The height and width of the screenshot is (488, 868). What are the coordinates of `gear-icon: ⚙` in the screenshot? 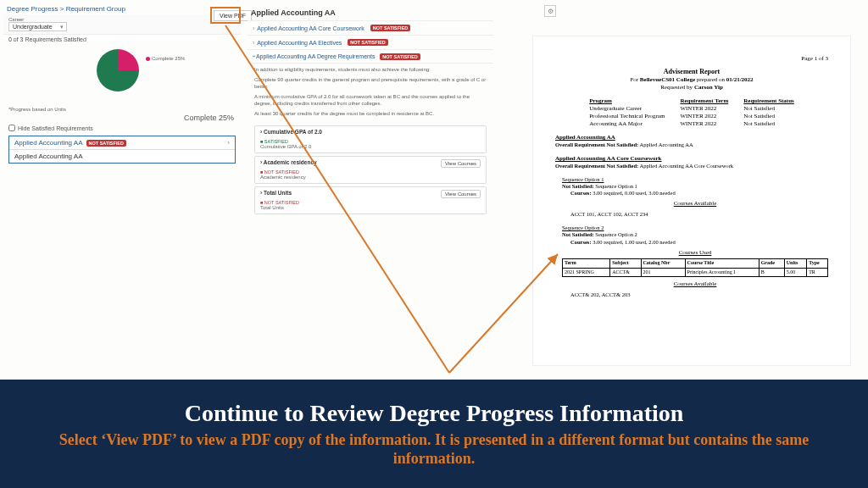 It's located at (551, 12).